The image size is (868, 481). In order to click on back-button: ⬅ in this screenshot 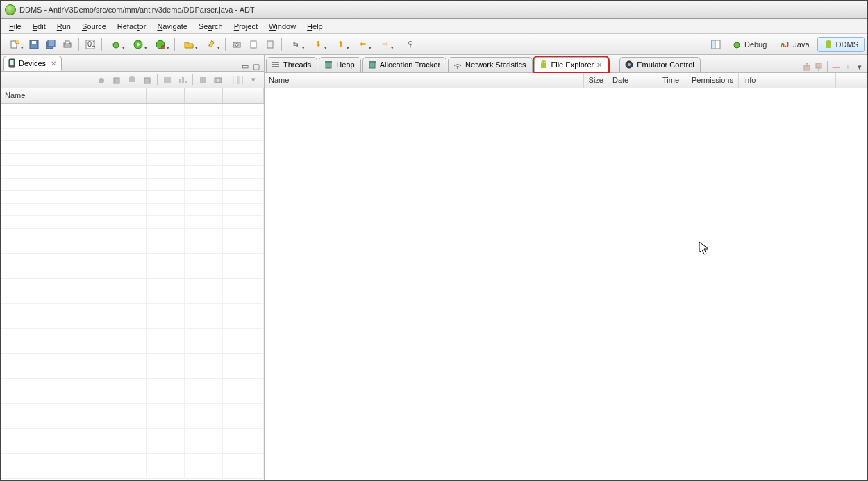, I will do `click(362, 44)`.